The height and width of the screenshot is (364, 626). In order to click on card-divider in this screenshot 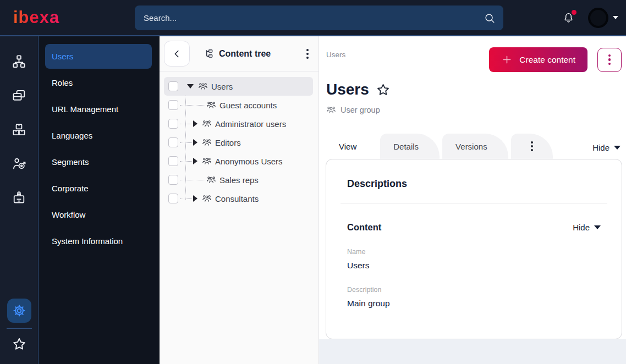, I will do `click(474, 203)`.